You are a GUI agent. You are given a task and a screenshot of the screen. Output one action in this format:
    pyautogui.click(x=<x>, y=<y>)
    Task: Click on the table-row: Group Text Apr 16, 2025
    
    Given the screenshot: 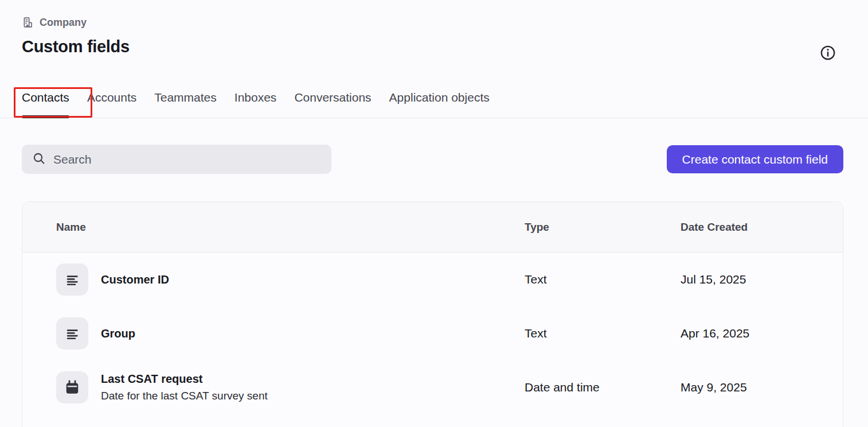 What is the action you would take?
    pyautogui.click(x=432, y=333)
    